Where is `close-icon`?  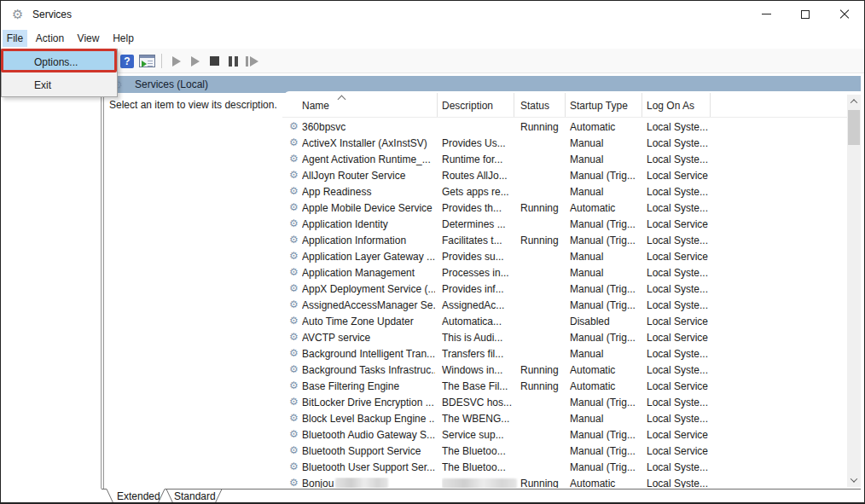 close-icon is located at coordinates (845, 14).